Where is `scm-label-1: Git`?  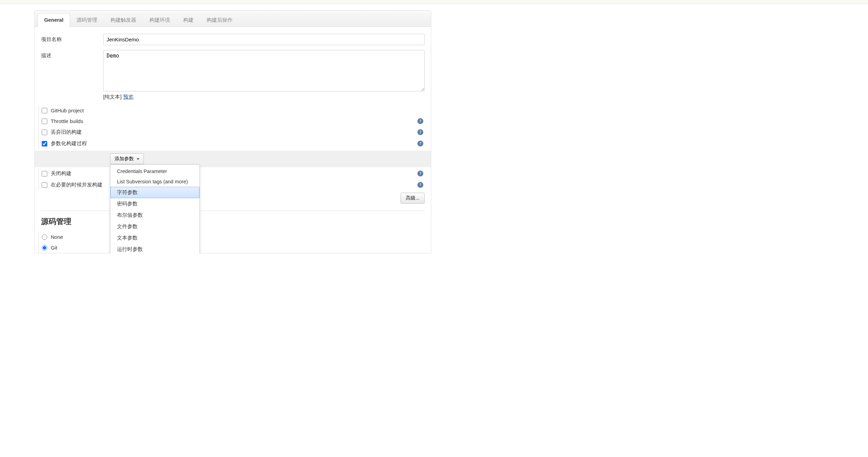
scm-label-1: Git is located at coordinates (54, 247).